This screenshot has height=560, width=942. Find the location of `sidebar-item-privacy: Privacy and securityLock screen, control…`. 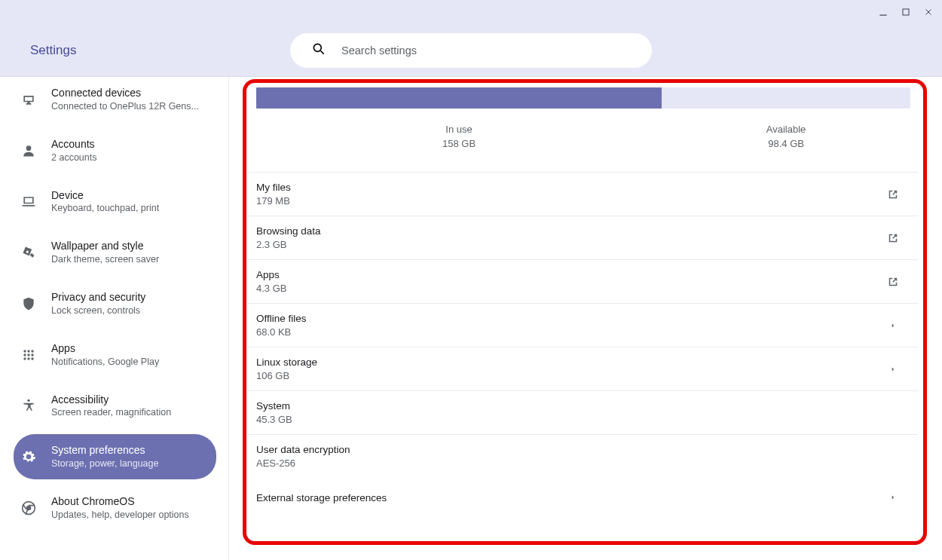

sidebar-item-privacy: Privacy and securityLock screen, control… is located at coordinates (115, 304).